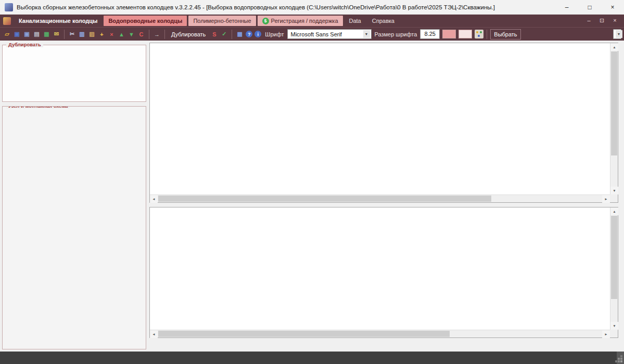  I want to click on toolbar-icons-edit: ✂▥▨+×▲▼C, so click(107, 34).